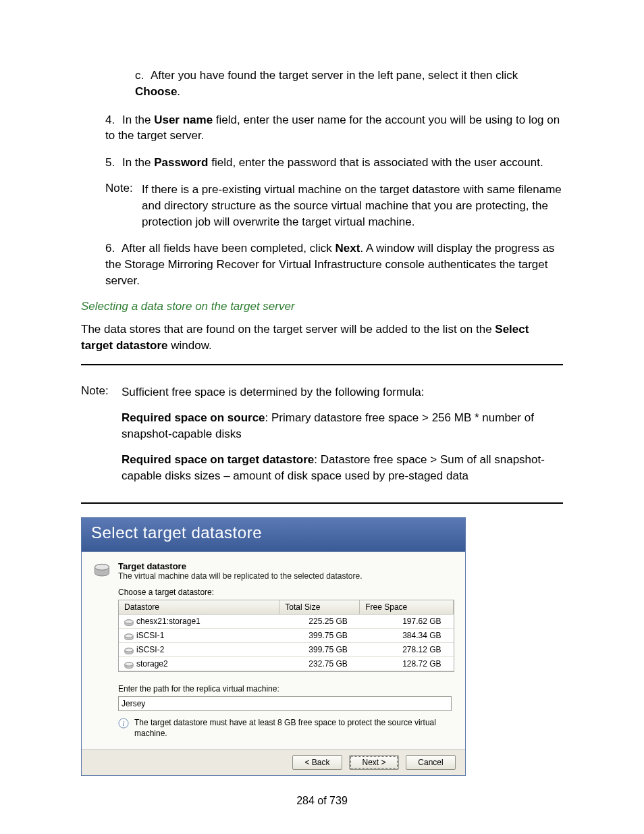 The image size is (644, 834). I want to click on note-body: If there is a pre-existing virtual machi…, so click(352, 205).